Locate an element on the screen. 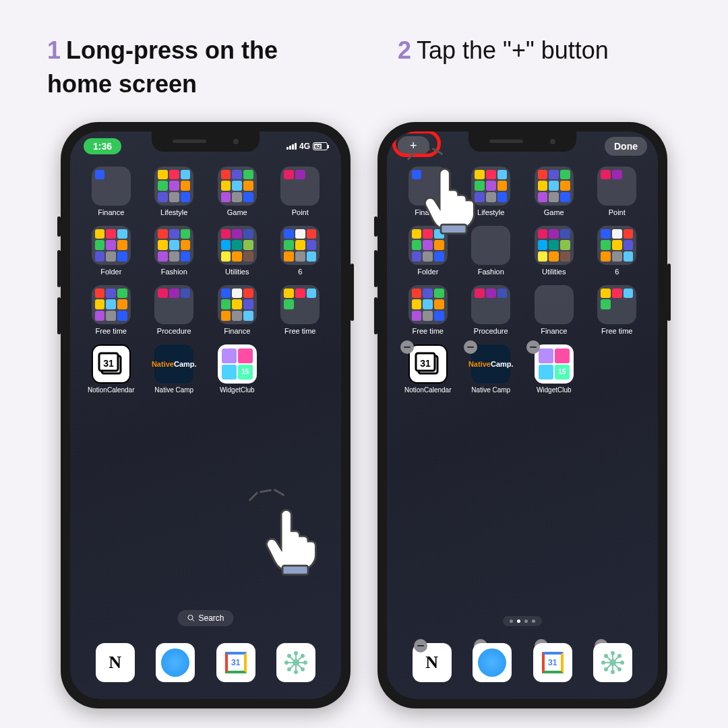  app-icon: 15 is located at coordinates (237, 364).